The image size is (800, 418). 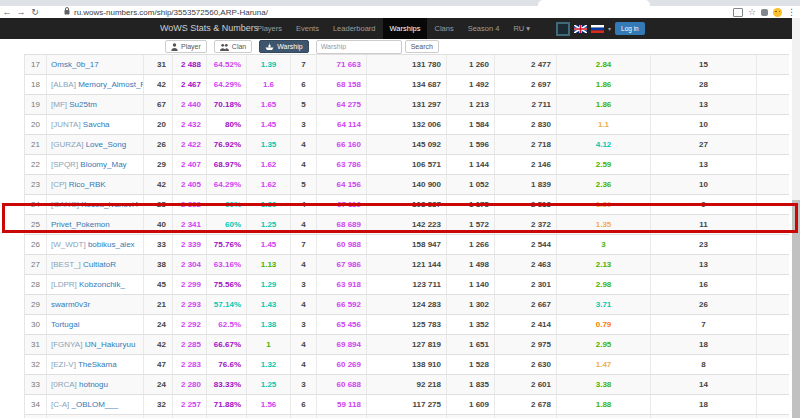 I want to click on search-input, so click(x=359, y=47).